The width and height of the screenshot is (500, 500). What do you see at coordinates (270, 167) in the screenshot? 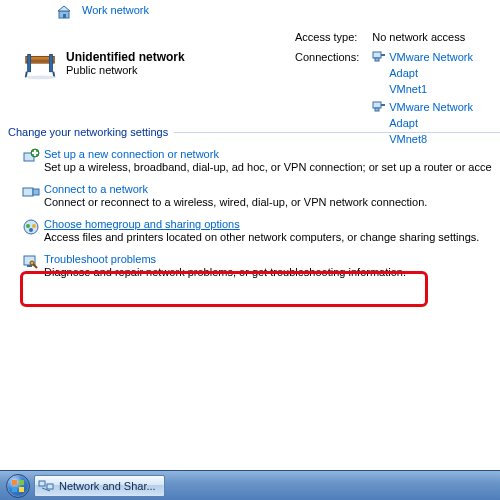
I see `setup-connection-desc: Set up a wireless, broadband, dial-up, a…` at bounding box center [270, 167].